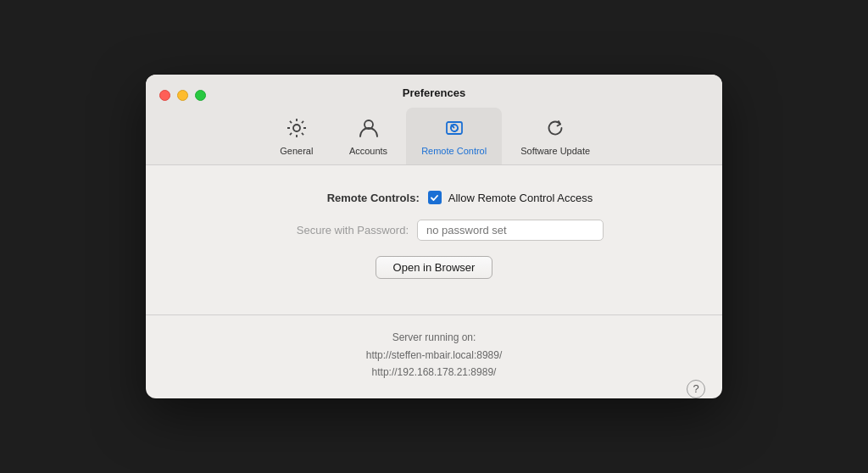 This screenshot has height=473, width=868. Describe the element at coordinates (434, 354) in the screenshot. I see `server-info: Server running on: http://steffen-mbair.…` at that location.